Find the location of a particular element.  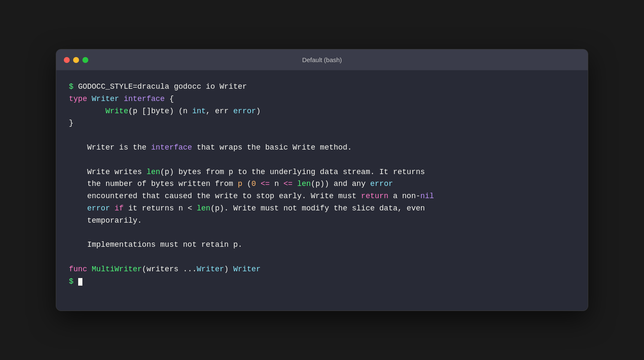

paren-open: (p []byte) (n is located at coordinates (160, 111).